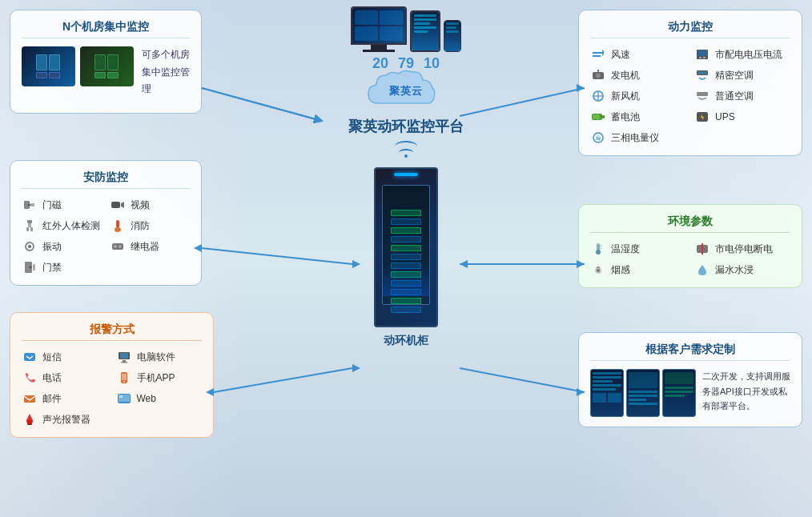 The width and height of the screenshot is (812, 517). I want to click on battery-icon, so click(598, 117).